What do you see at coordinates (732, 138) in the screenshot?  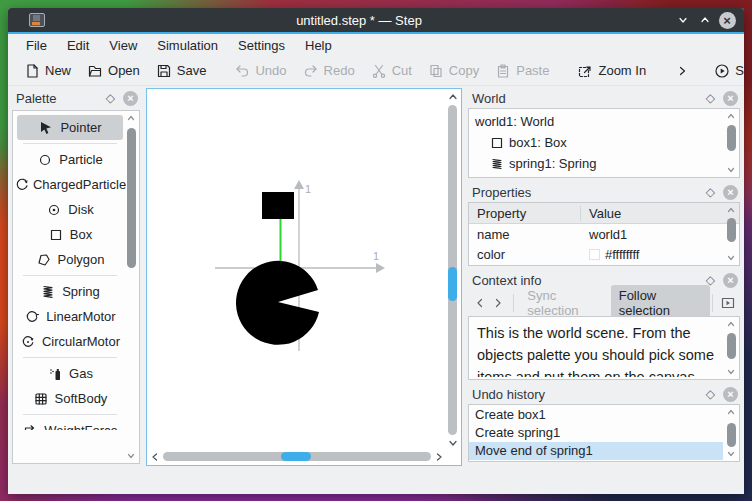 I see `world-scroll-thumb` at bounding box center [732, 138].